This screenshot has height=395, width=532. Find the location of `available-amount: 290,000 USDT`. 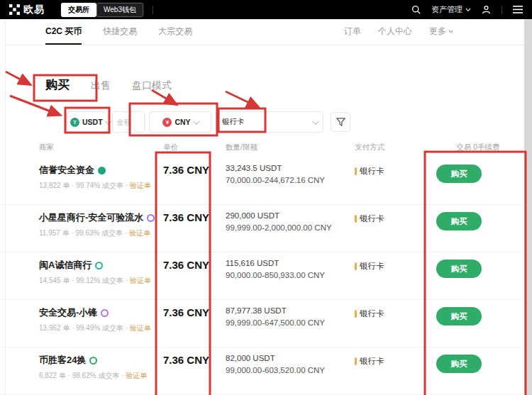

available-amount: 290,000 USDT is located at coordinates (279, 216).